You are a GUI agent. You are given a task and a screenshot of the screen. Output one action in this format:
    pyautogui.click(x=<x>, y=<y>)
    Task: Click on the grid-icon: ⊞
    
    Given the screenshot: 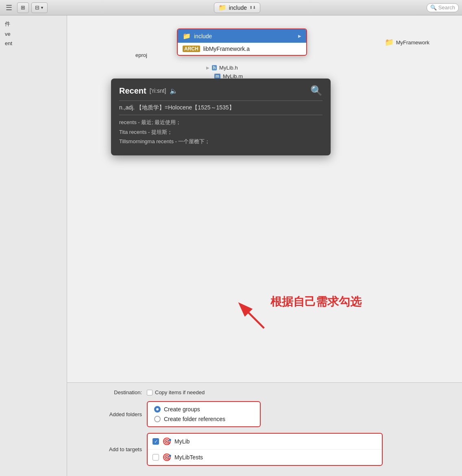 What is the action you would take?
    pyautogui.click(x=23, y=7)
    